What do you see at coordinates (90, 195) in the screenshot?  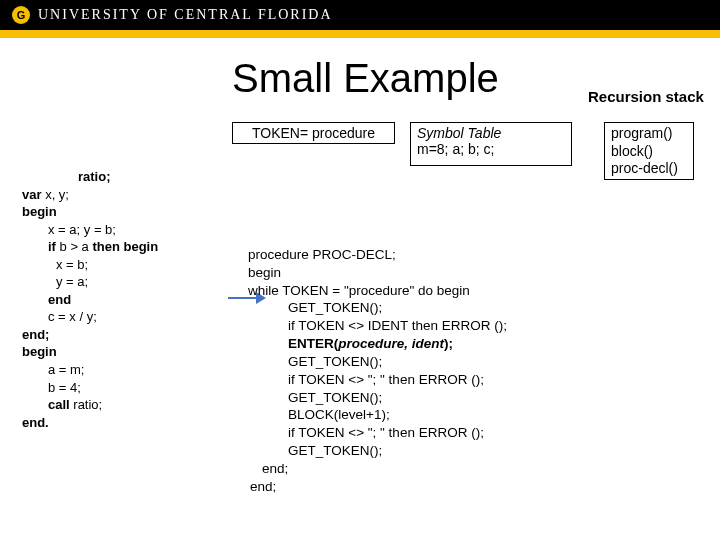 I see `code-line: var x, y;` at bounding box center [90, 195].